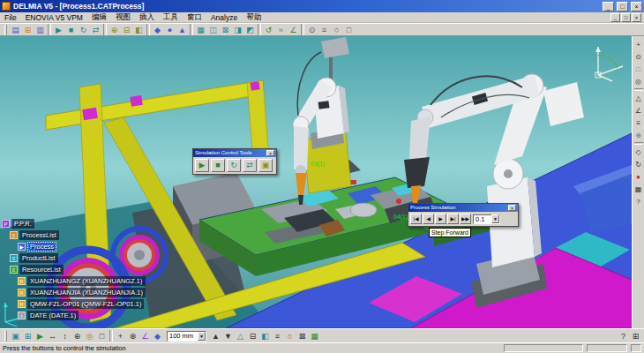  Describe the element at coordinates (268, 30) in the screenshot. I see `toolbar-icon: ↺` at that location.